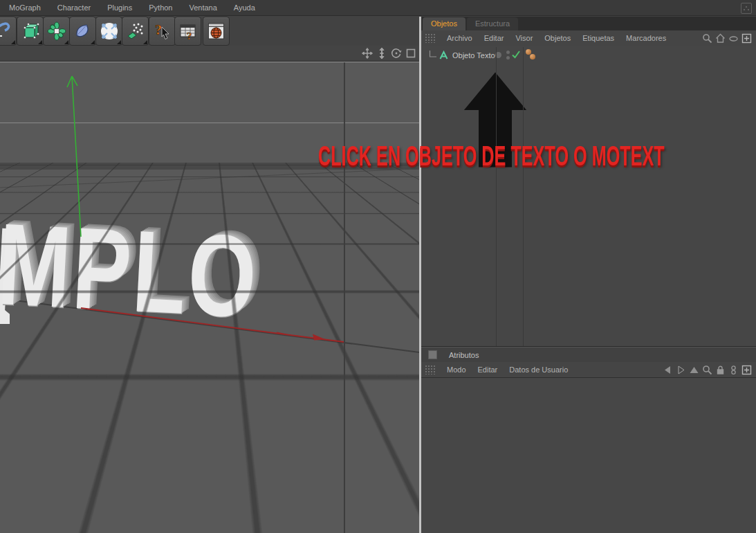 The width and height of the screenshot is (756, 533). What do you see at coordinates (516, 55) in the screenshot?
I see `enable-check-icon` at bounding box center [516, 55].